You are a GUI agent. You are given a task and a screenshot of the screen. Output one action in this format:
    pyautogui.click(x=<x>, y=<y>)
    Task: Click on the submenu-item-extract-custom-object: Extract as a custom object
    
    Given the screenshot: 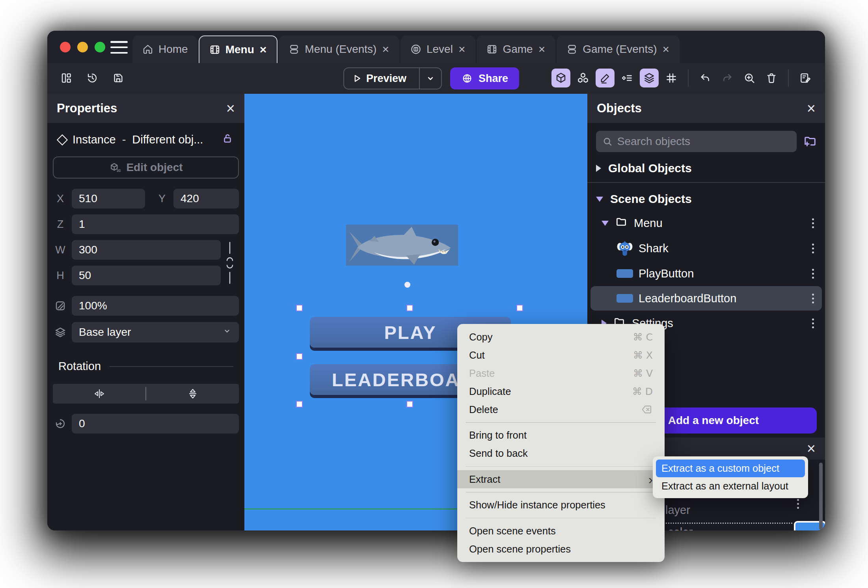 What is the action you would take?
    pyautogui.click(x=730, y=468)
    